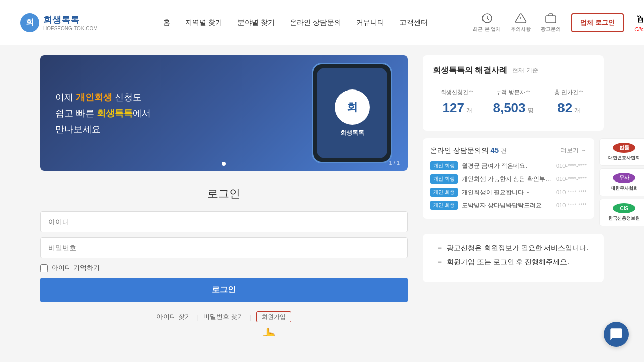  What do you see at coordinates (295, 23) in the screenshot?
I see `main-nav: 홈 지역별 찾기 분야별 찾기 온라인 상담문의 커뮤니티 고객센터` at bounding box center [295, 23].